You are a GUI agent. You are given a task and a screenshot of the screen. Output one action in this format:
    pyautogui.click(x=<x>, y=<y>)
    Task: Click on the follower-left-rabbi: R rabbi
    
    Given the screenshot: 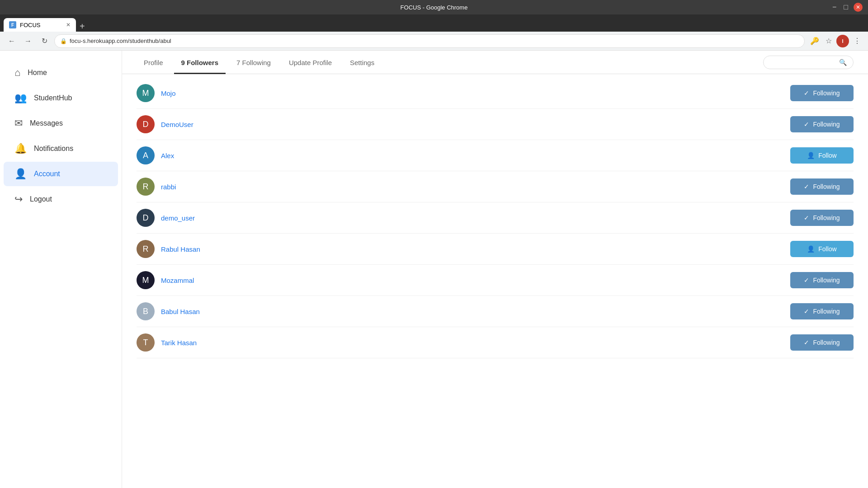 What is the action you would take?
    pyautogui.click(x=156, y=187)
    